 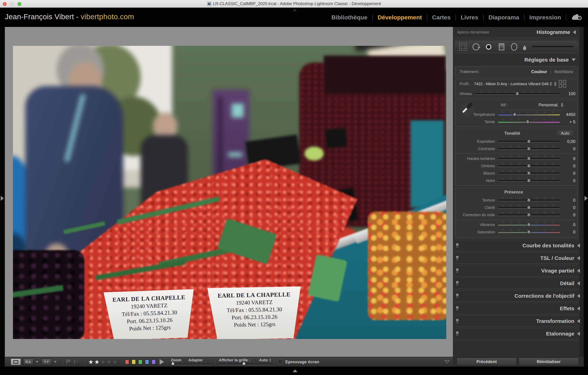 I want to click on saturation-value: 0, so click(x=567, y=232).